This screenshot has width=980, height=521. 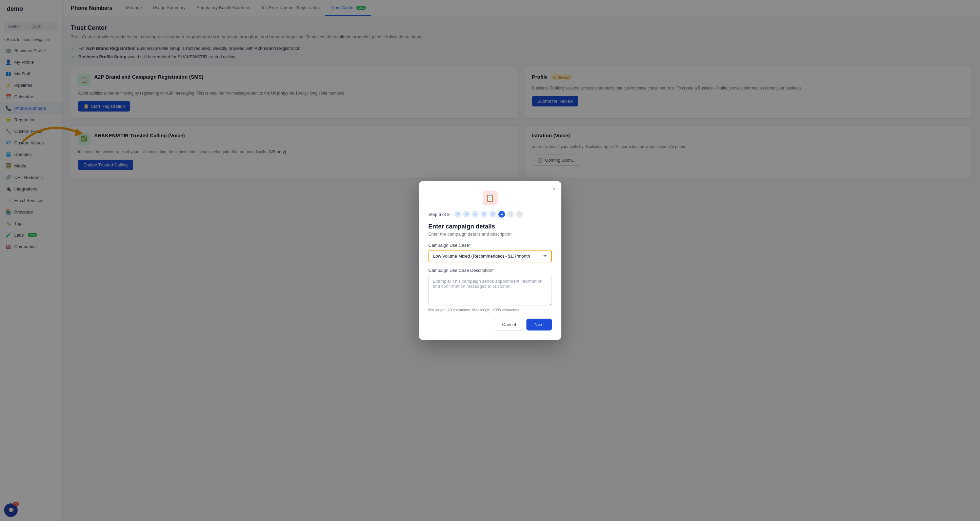 What do you see at coordinates (490, 234) in the screenshot?
I see `modal-subtitle: Enter the campaign details and descripti…` at bounding box center [490, 234].